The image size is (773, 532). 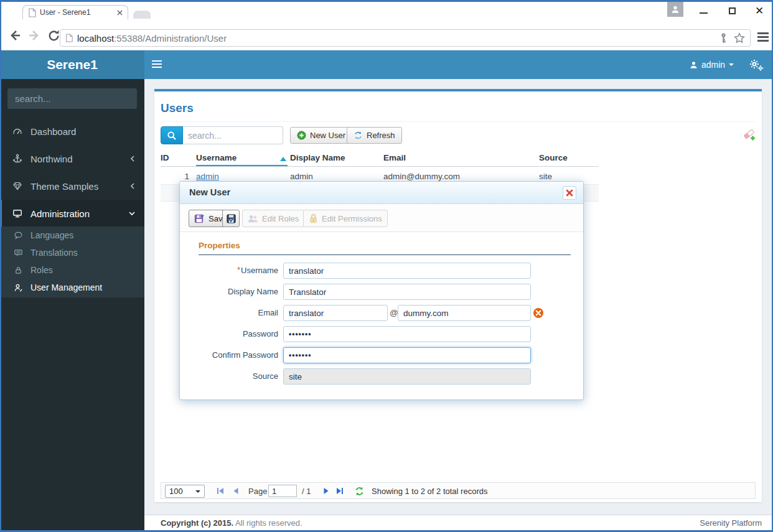 What do you see at coordinates (54, 253) in the screenshot?
I see `sidebar-item-label: Translations` at bounding box center [54, 253].